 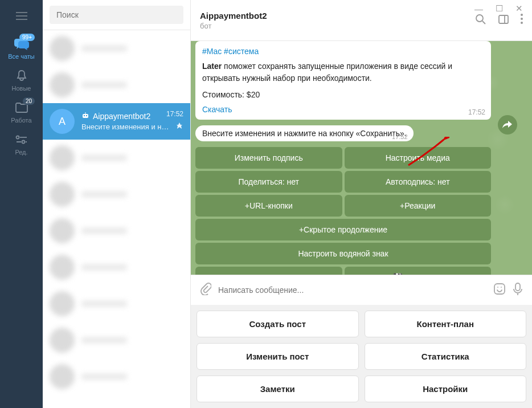 What do you see at coordinates (445, 357) in the screenshot?
I see `kb-stats: Статистика` at bounding box center [445, 357].